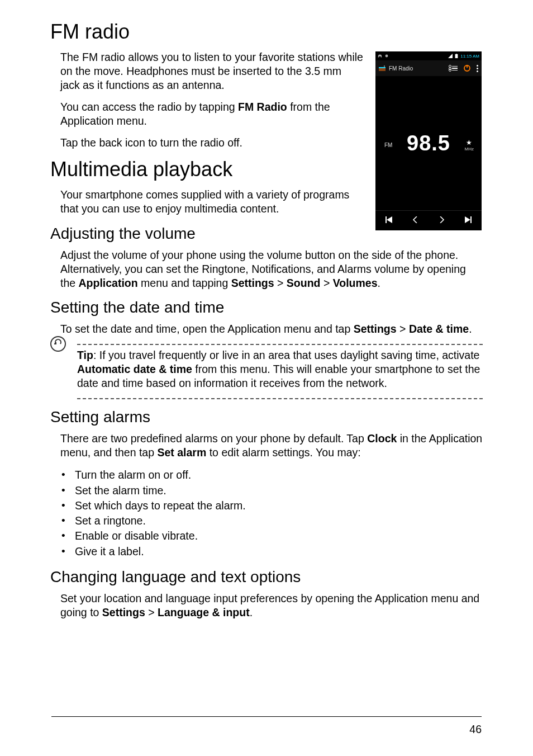 This screenshot has height=756, width=533. I want to click on battery-icon, so click(456, 56).